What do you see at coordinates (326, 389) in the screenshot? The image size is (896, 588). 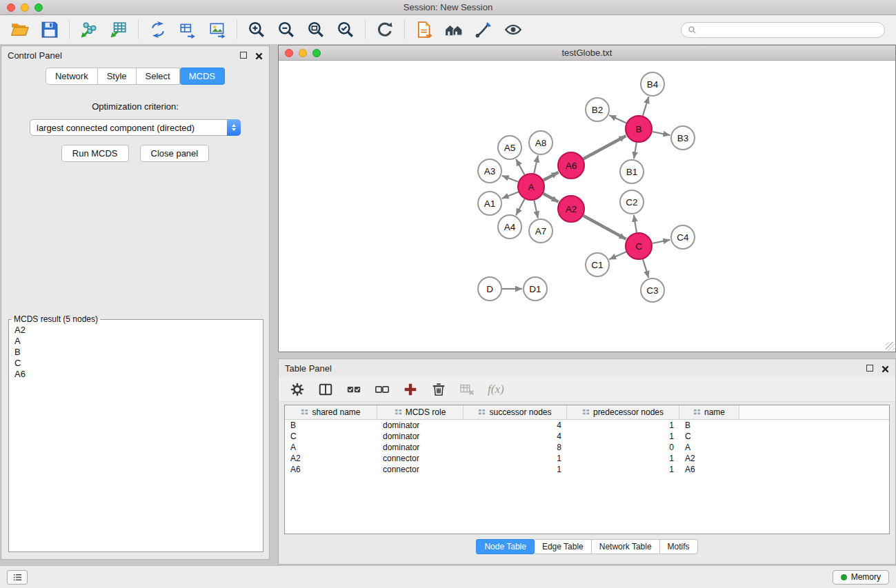 I see `columns-icon` at bounding box center [326, 389].